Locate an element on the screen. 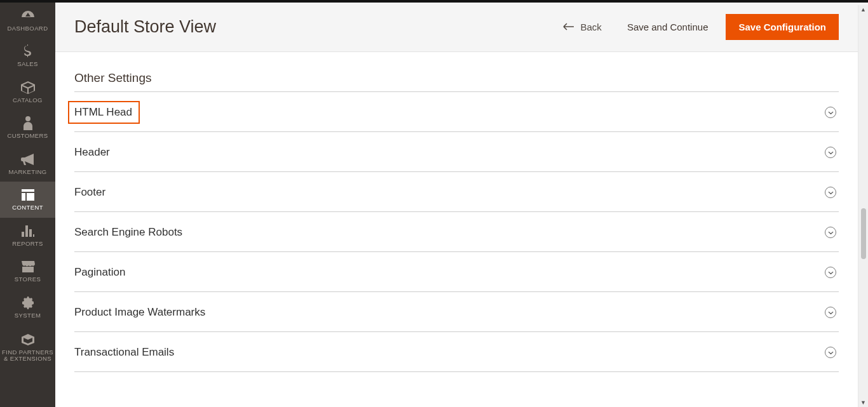  sidebar-item-label: SYSTEM is located at coordinates (28, 316).